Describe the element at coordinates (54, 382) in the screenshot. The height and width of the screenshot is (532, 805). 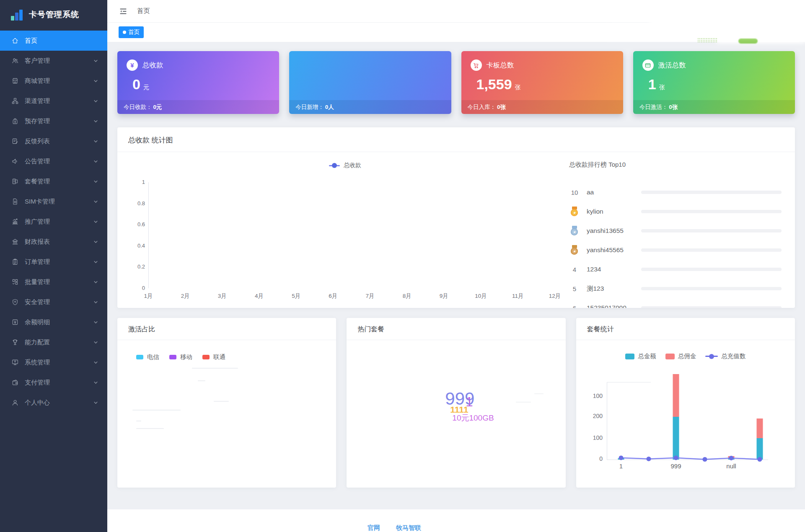
I see `sidebar-item-payment: 支付管理` at that location.